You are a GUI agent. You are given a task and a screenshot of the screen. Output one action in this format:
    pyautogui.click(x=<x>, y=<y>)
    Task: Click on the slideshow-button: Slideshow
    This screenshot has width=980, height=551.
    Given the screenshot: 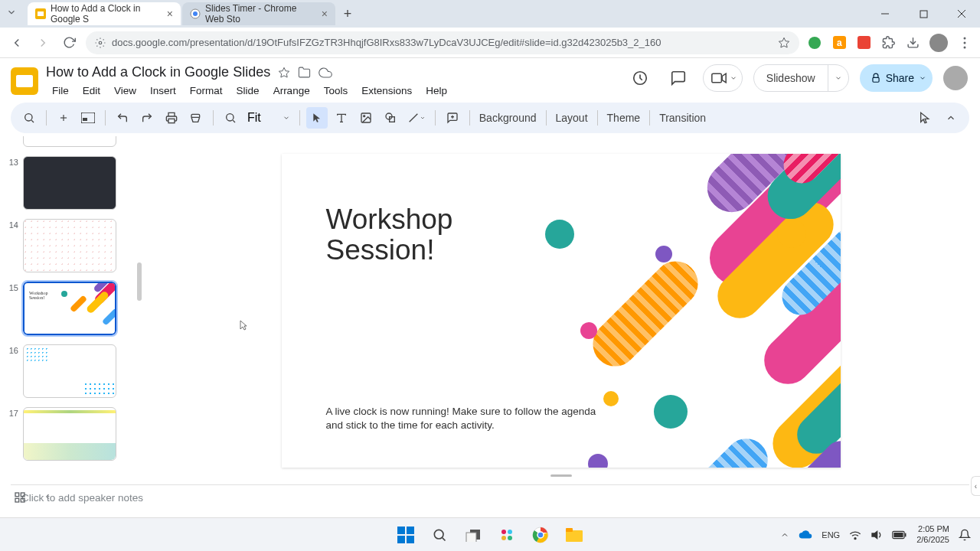 What is the action you would take?
    pyautogui.click(x=791, y=78)
    